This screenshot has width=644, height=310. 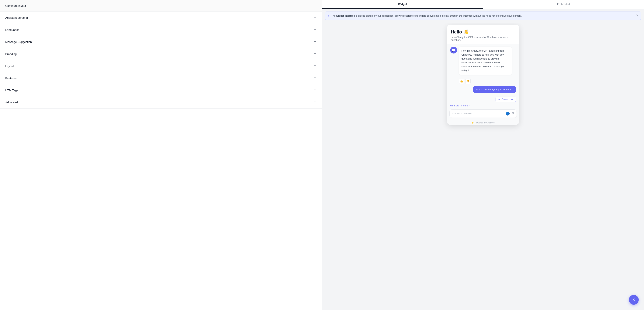 What do you see at coordinates (12, 30) in the screenshot?
I see `accordion-label-languages: Languages` at bounding box center [12, 30].